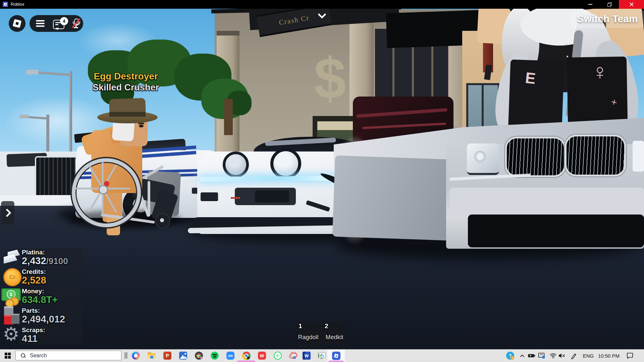  I want to click on photos-tile, so click(183, 356).